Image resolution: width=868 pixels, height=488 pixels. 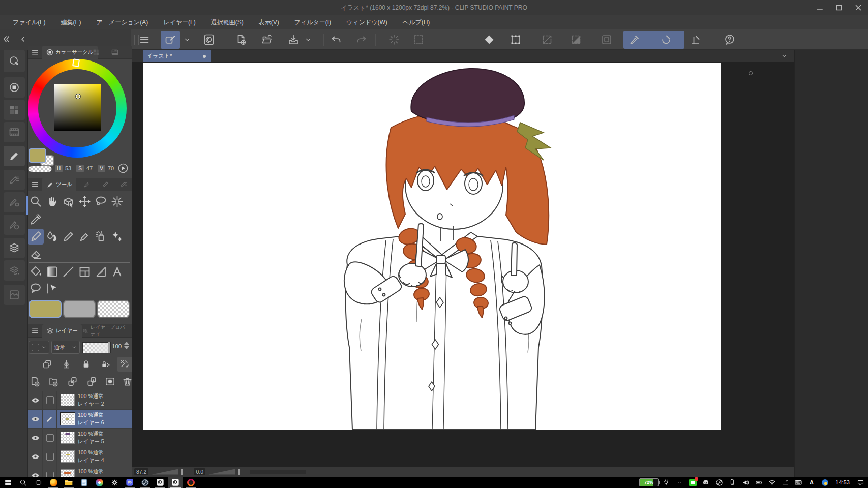 I want to click on tray-ime-mode: A, so click(x=812, y=482).